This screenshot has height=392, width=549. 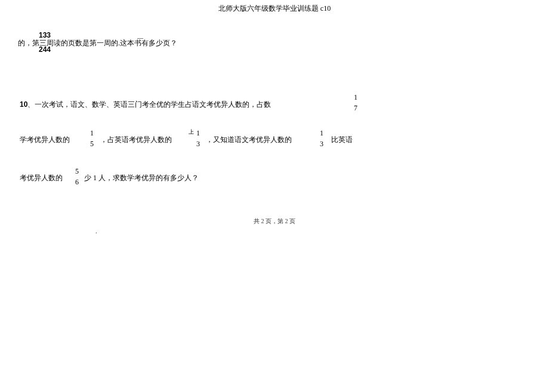 What do you see at coordinates (191, 132) in the screenshot?
I see `frac-prefix-a: 上` at bounding box center [191, 132].